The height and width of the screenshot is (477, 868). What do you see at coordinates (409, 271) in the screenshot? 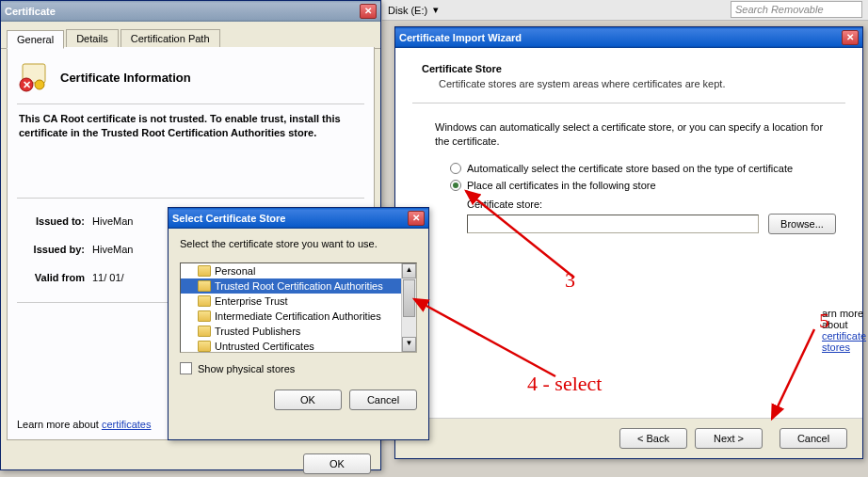
I see `scroll-up-icon: ▲` at bounding box center [409, 271].